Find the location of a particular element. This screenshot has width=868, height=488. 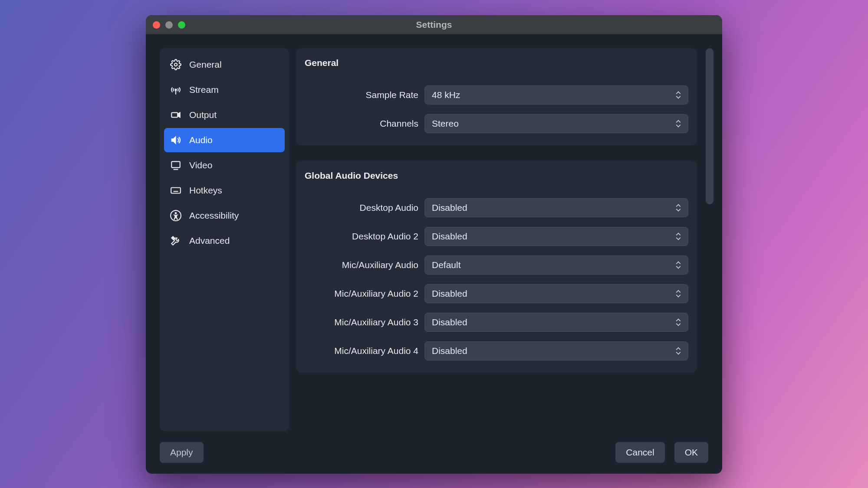

scrollbar-thumb is located at coordinates (710, 126).